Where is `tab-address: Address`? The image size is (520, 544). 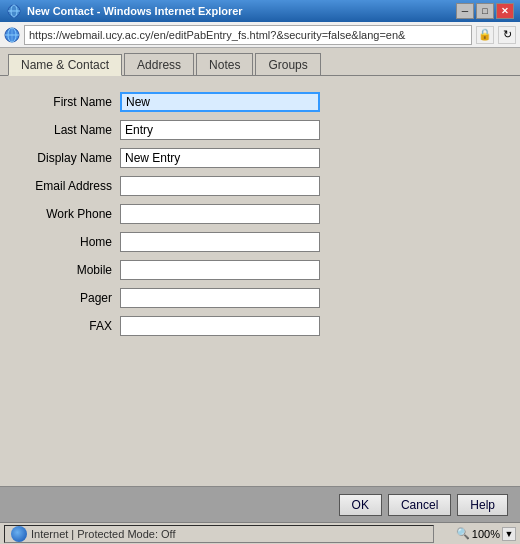
tab-address: Address is located at coordinates (159, 64).